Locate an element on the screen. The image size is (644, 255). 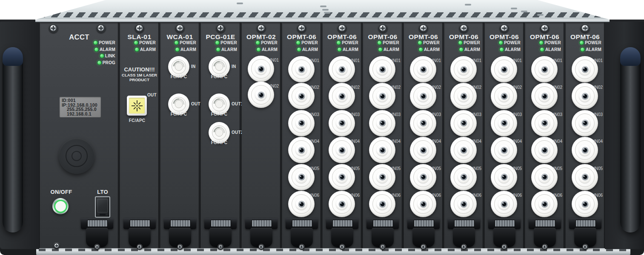
module-acct: ACCTPOWERALARMLINKPROGID:001IP:192.168.0… is located at coordinates (79, 135).